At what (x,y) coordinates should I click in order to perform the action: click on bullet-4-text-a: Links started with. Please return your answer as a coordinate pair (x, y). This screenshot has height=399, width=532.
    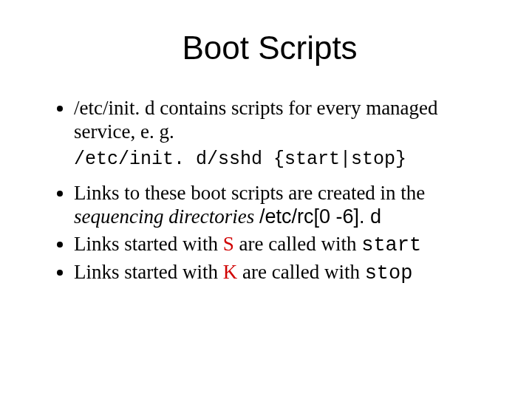
    Looking at the image, I should click on (149, 272).